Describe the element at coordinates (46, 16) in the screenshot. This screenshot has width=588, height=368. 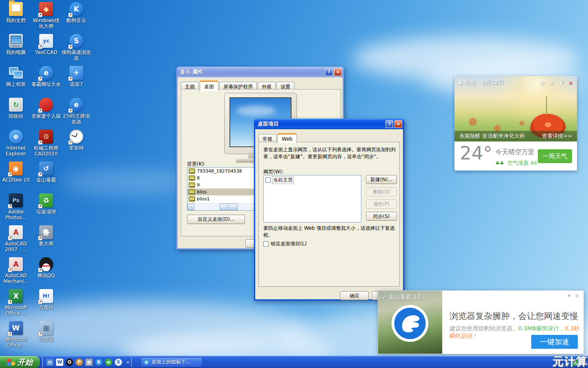
I see `desktop-icon-windows-youhua-dashi: ◆↗Windows优化大师` at that location.